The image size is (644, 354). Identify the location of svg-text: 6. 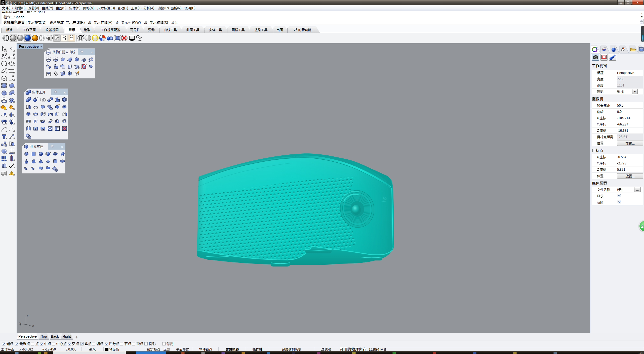
(4, 4).